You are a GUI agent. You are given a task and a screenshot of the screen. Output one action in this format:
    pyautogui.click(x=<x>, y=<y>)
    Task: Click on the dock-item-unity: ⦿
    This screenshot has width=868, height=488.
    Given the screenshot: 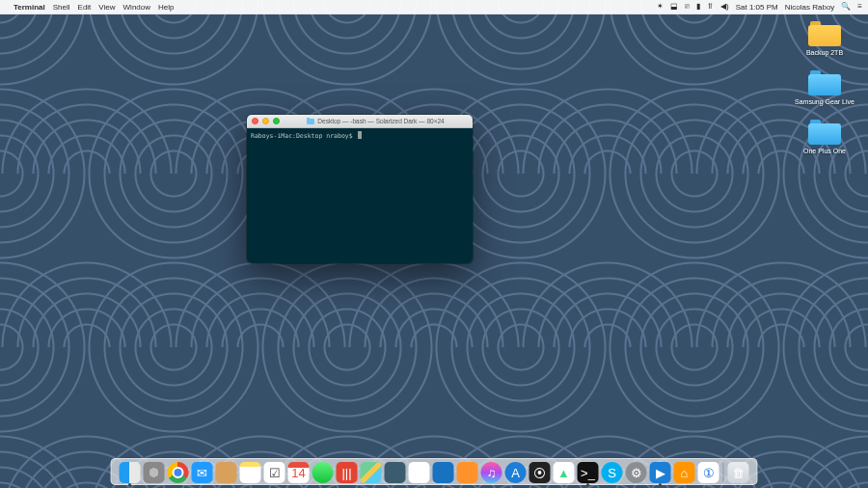 What is the action you would take?
    pyautogui.click(x=540, y=473)
    